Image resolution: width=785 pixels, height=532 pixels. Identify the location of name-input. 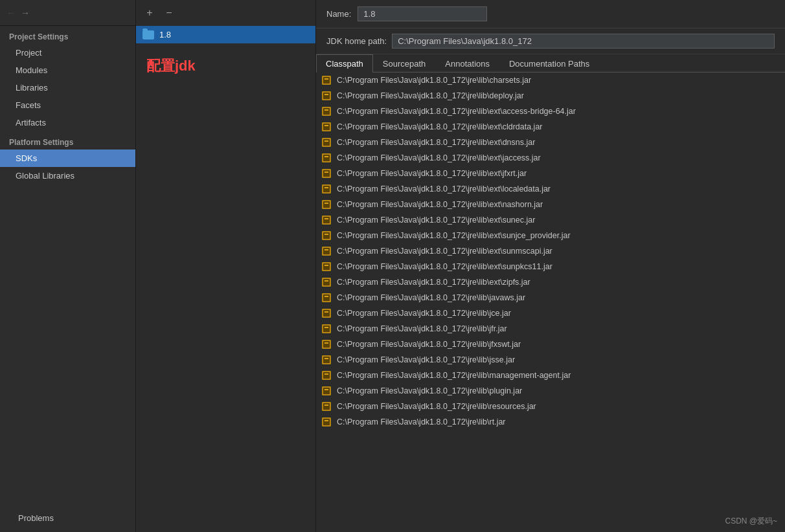
(422, 14).